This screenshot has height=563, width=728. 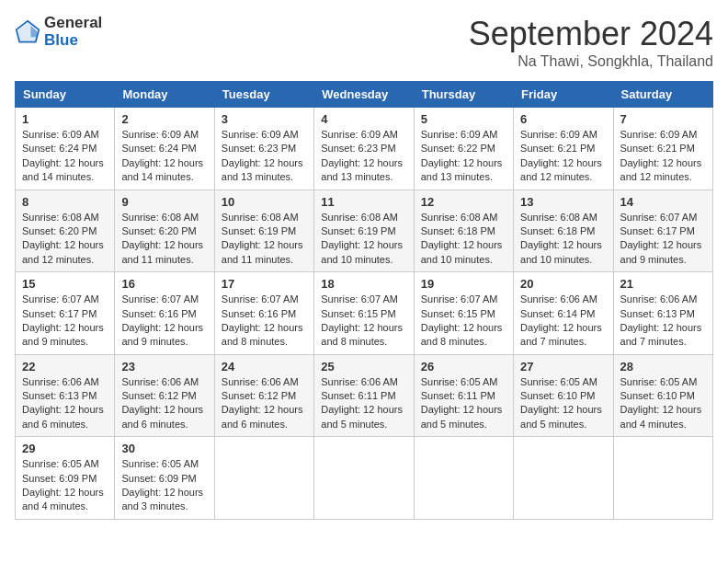 What do you see at coordinates (164, 449) in the screenshot?
I see `day-number: 30` at bounding box center [164, 449].